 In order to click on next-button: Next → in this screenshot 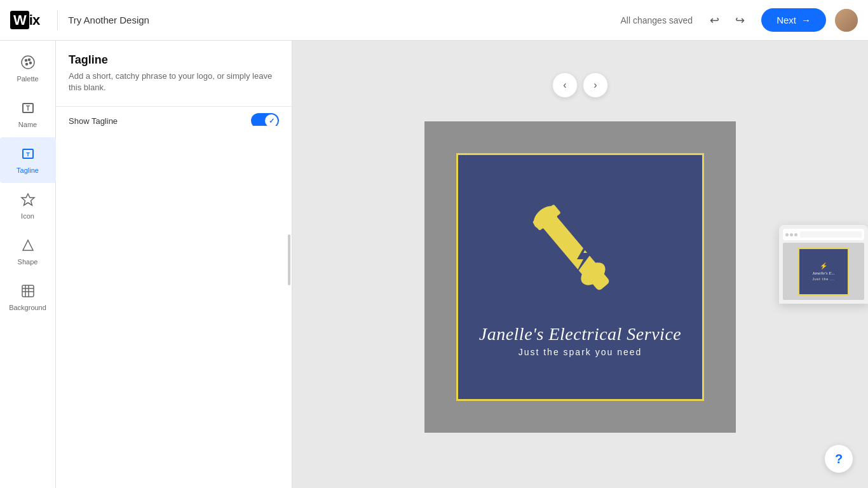, I will do `click(794, 20)`.